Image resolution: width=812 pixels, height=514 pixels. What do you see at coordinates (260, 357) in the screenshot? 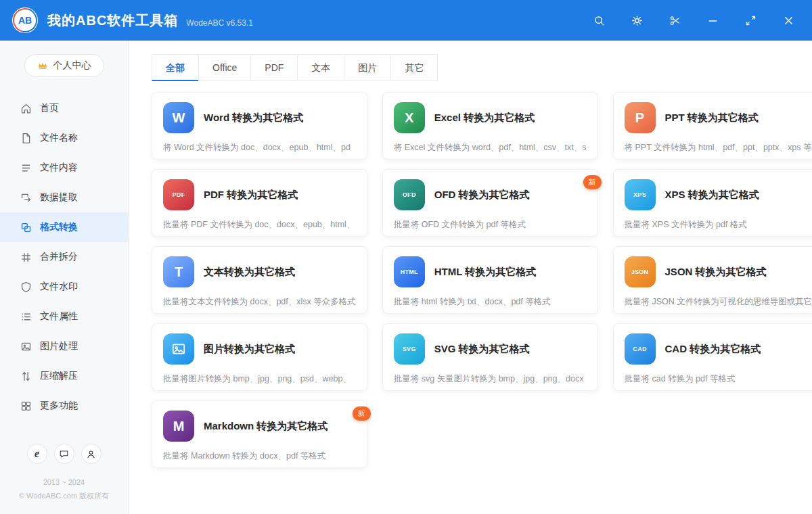
I see `tool-card-image: 图片转换为其它格式 批量将图片转换为 bmp、jpg、png、psd、webp、` at bounding box center [260, 357].